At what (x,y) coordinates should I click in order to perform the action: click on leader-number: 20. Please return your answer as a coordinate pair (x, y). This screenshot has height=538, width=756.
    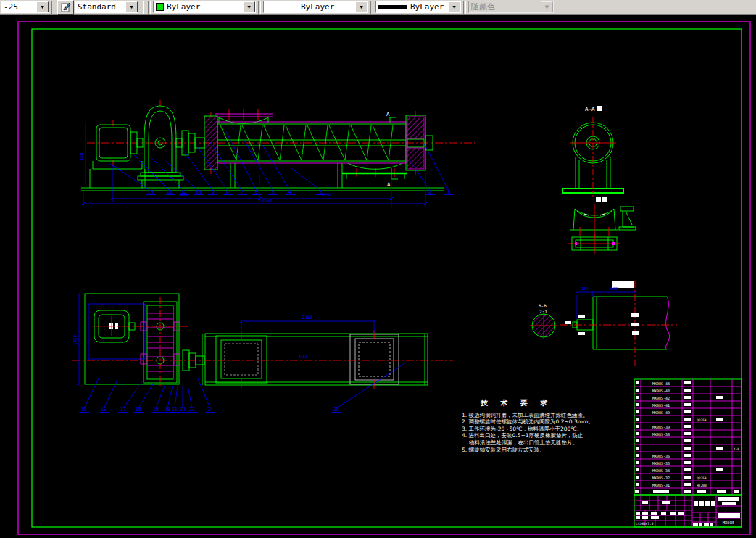
    Looking at the image, I should click on (167, 410).